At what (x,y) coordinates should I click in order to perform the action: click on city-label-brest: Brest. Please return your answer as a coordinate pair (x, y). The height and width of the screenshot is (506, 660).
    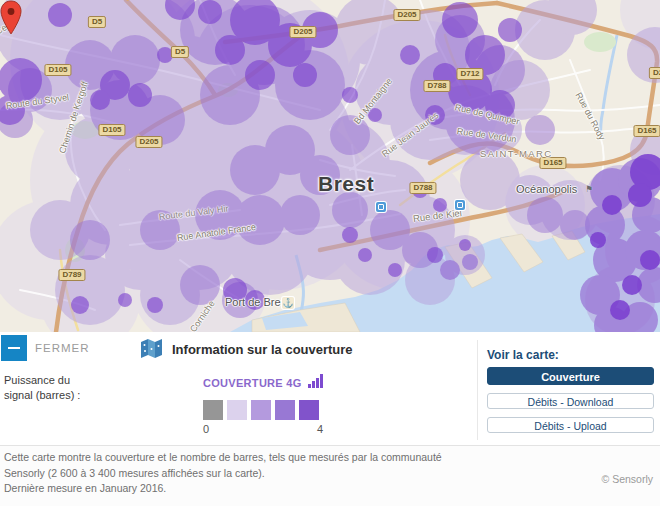
    Looking at the image, I should click on (346, 184).